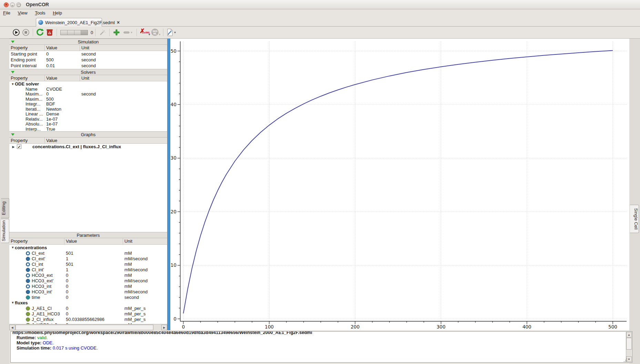 This screenshot has width=640, height=364. I want to click on table-row: Starting point0second, so click(88, 54).